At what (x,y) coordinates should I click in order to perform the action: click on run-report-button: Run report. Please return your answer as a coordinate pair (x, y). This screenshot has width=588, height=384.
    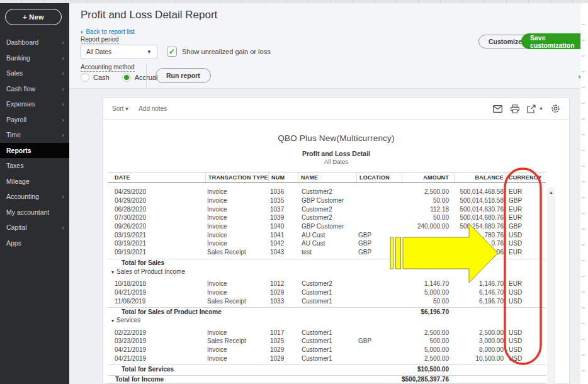
    Looking at the image, I should click on (183, 76).